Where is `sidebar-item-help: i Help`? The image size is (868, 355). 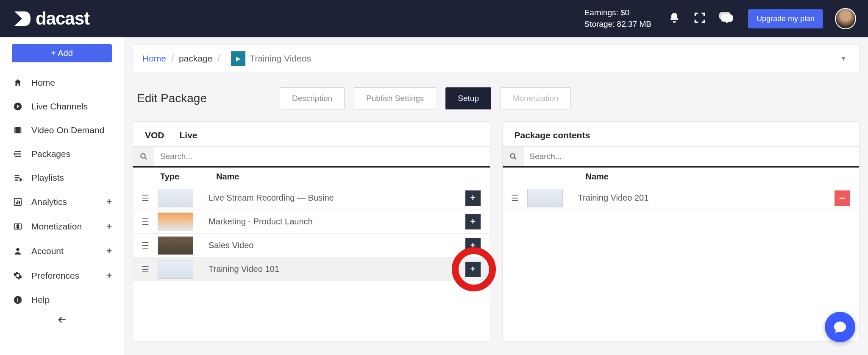 sidebar-item-help: i Help is located at coordinates (62, 300).